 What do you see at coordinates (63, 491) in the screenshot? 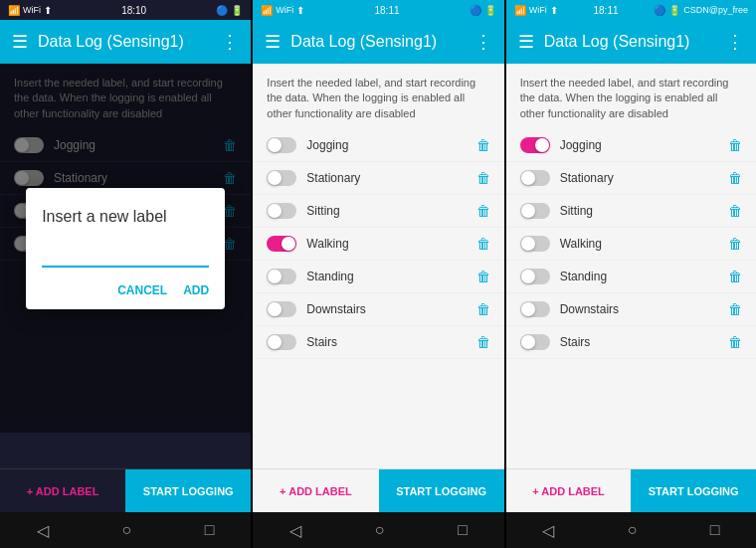
I see `add-label-button-1: + ADD LABEL` at bounding box center [63, 491].